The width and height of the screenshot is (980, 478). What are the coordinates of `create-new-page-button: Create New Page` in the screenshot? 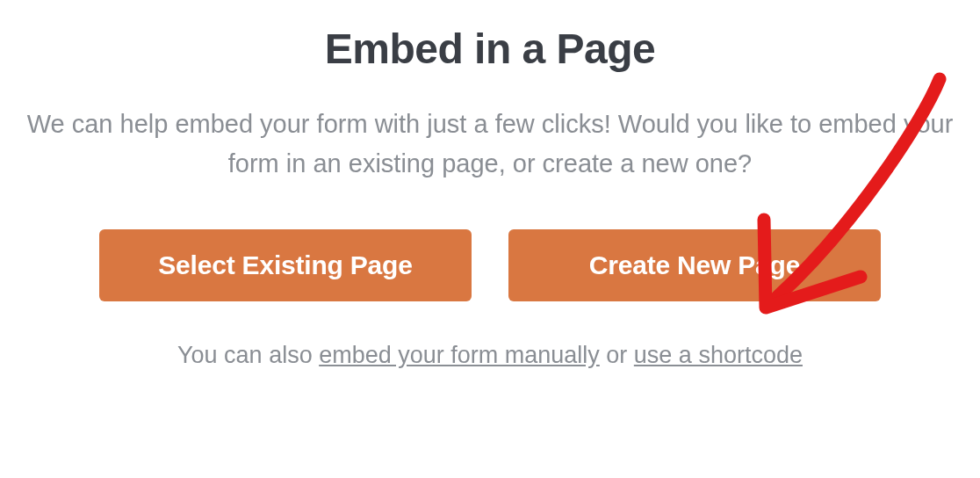 It's located at (695, 265).